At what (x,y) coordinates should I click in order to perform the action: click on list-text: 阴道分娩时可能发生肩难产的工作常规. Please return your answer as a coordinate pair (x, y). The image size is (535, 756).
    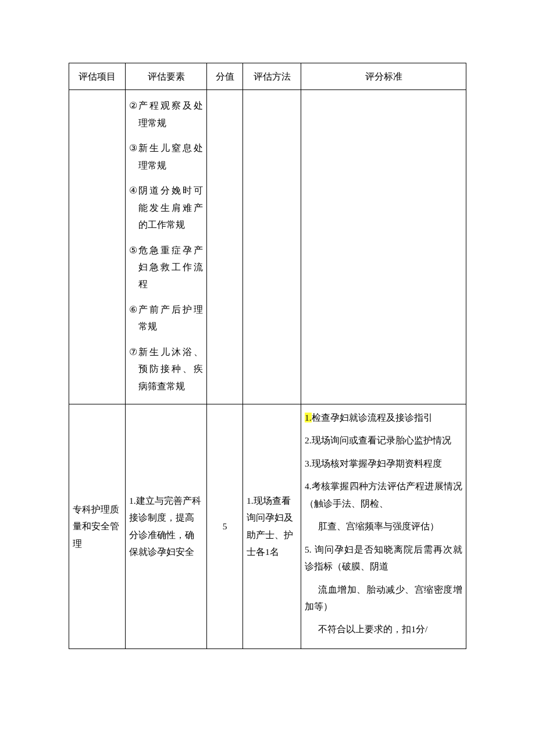
    Looking at the image, I should click on (171, 207).